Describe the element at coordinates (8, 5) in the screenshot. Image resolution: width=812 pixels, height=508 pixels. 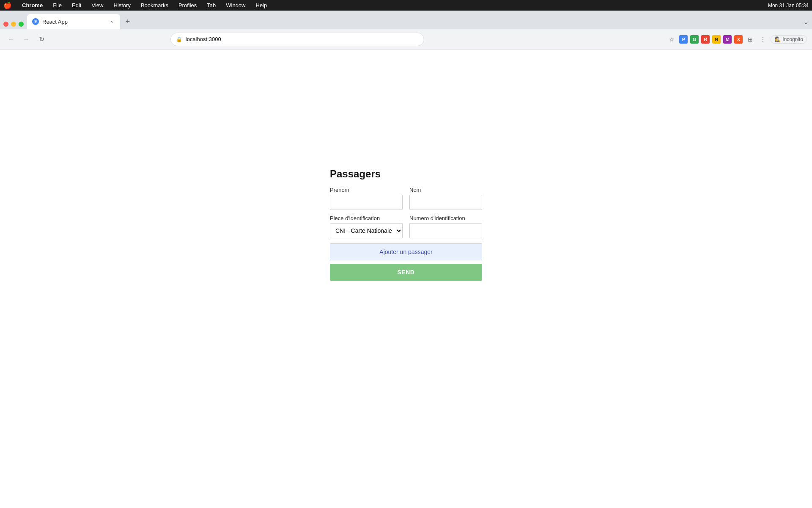
I see `apple-menu: 🍎` at that location.